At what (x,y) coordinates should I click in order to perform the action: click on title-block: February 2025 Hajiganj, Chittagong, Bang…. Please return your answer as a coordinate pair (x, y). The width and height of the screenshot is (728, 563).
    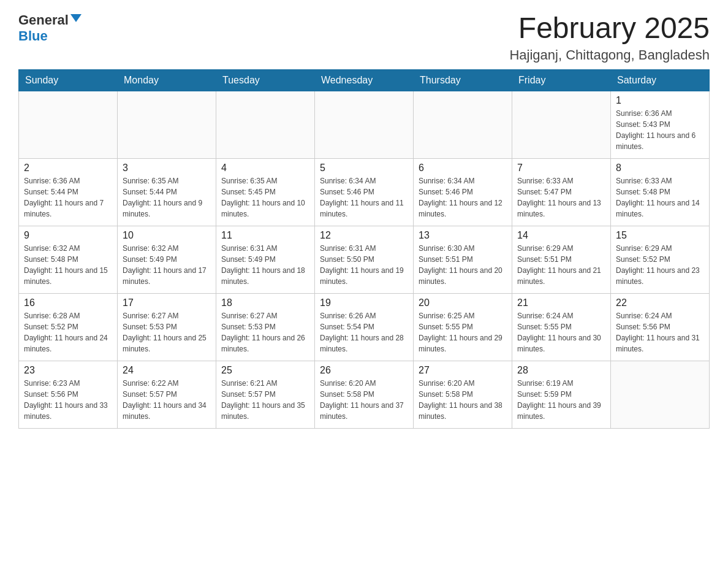
    Looking at the image, I should click on (609, 38).